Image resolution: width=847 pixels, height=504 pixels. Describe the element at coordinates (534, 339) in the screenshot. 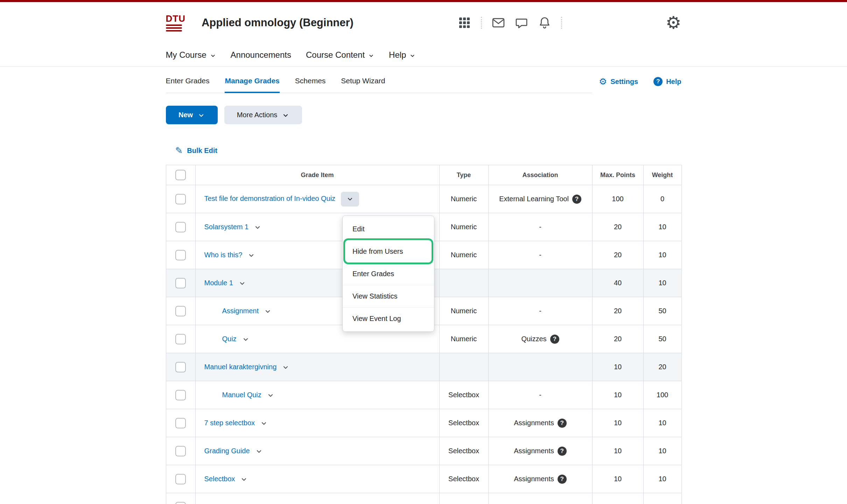

I see `association-label: Quizzes` at that location.